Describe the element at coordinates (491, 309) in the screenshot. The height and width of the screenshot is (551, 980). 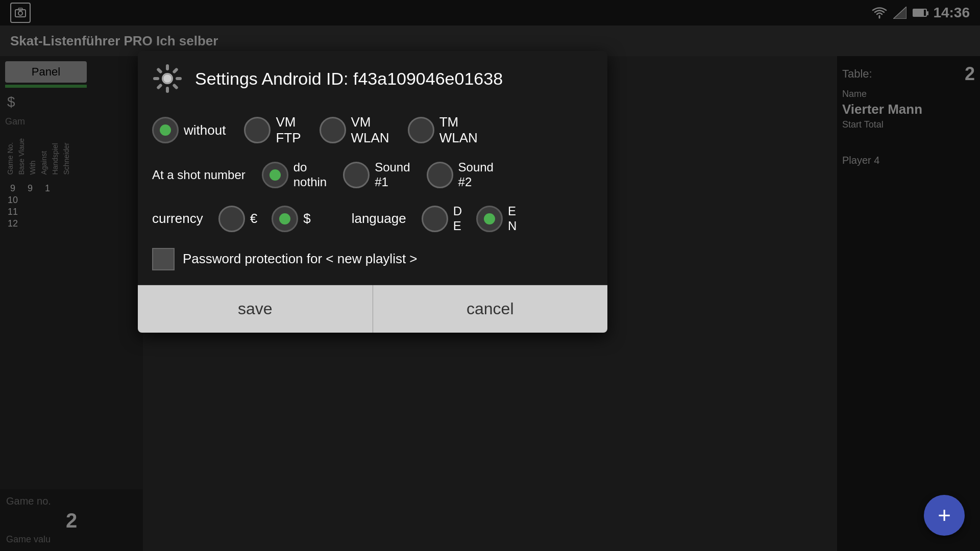
I see `cancel-button: cancel` at that location.